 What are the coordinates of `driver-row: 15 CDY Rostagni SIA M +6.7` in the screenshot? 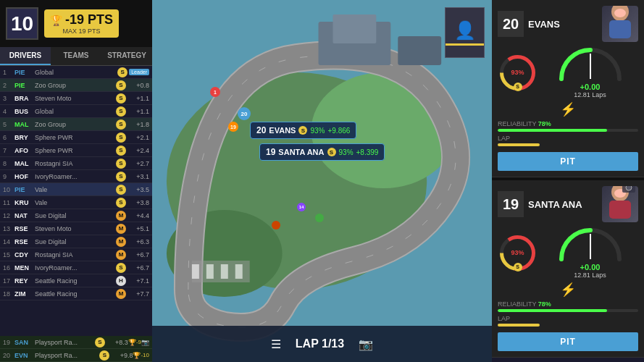 It's located at (76, 255).